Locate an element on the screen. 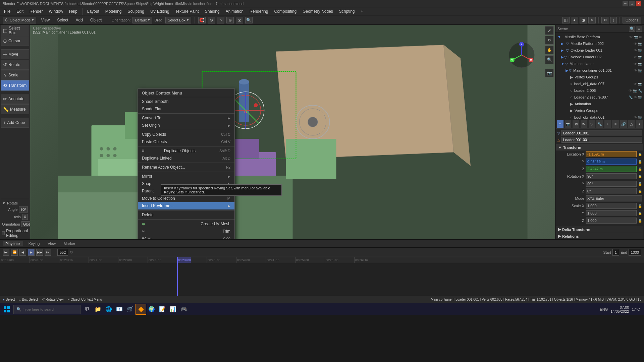 The image size is (644, 362). taskbar-app-mail: 📧 is located at coordinates (119, 309).